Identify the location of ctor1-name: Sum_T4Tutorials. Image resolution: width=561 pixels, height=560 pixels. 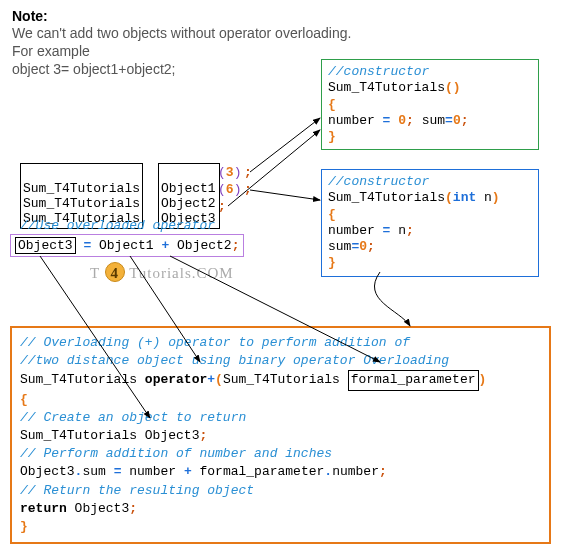
(386, 88).